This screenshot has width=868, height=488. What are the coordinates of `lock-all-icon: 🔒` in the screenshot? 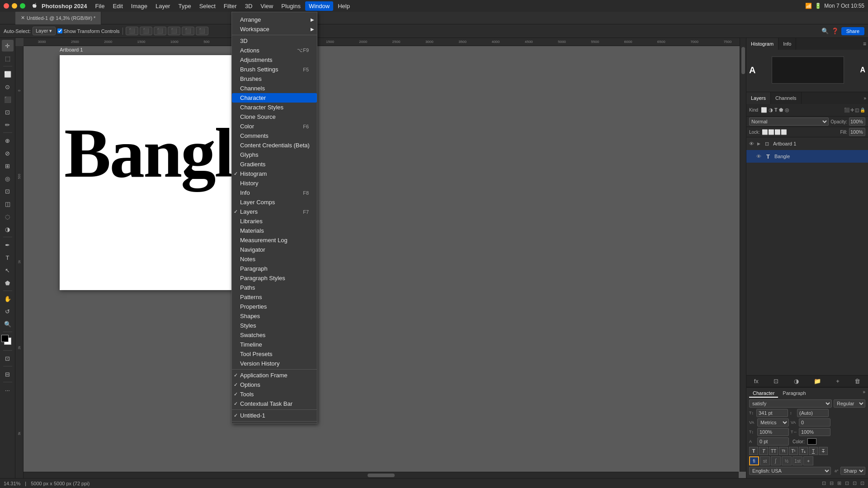 It's located at (863, 110).